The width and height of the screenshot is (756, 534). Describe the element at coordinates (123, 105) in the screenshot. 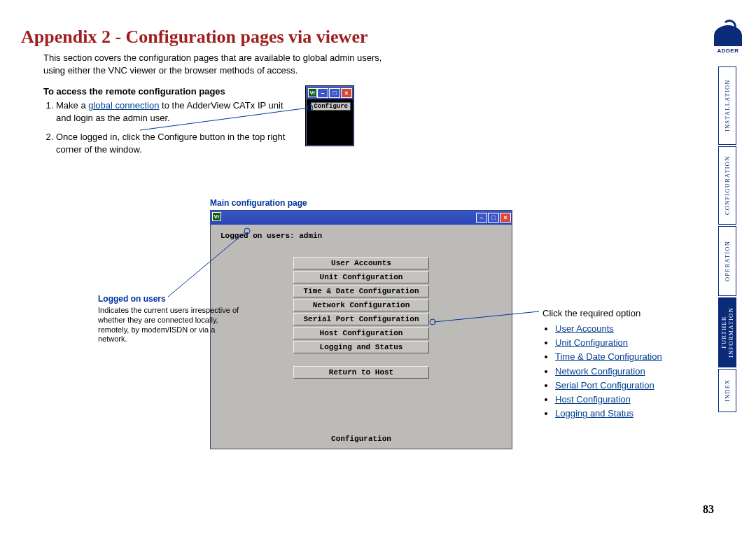

I see `global-connection-link: global connection` at that location.